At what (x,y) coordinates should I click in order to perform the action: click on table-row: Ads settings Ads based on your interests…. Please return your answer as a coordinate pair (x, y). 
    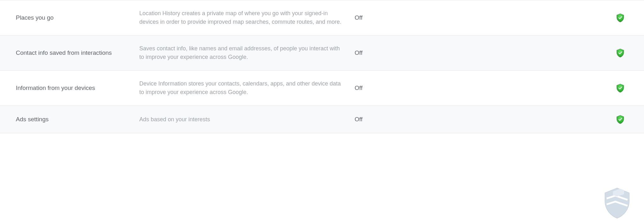
    Looking at the image, I should click on (322, 120).